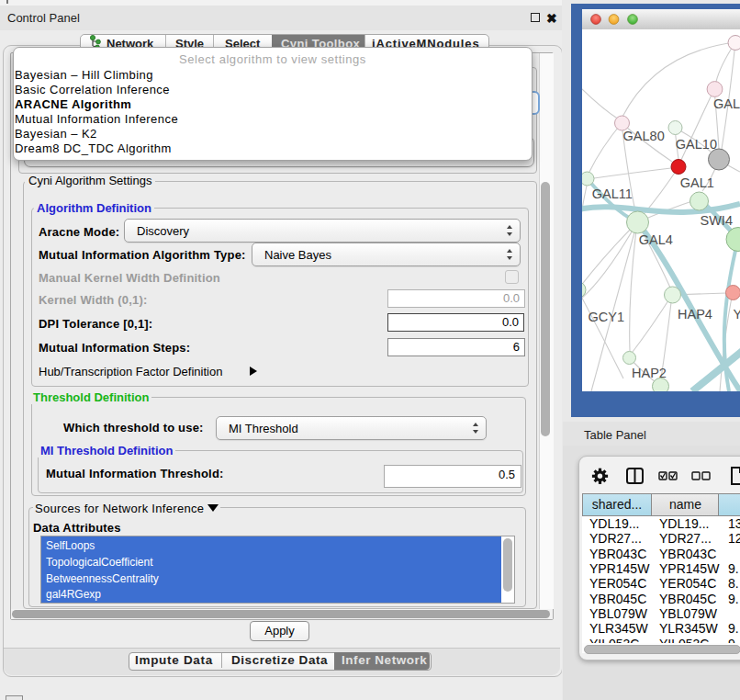 This screenshot has height=700, width=740. I want to click on svg-text: GAL10, so click(696, 144).